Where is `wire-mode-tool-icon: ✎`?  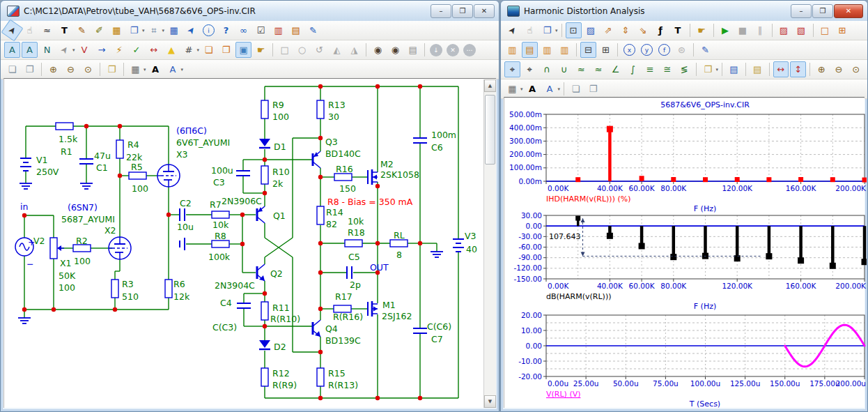 wire-mode-tool-icon: ✎ is located at coordinates (82, 31).